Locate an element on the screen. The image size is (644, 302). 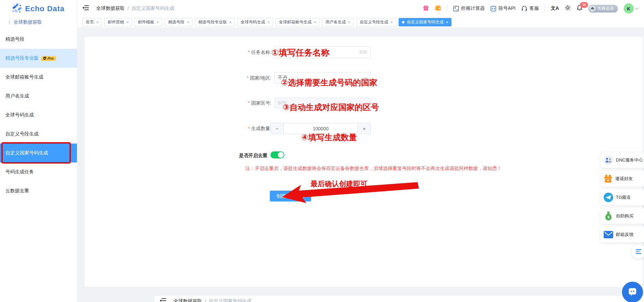
floating-menu-button is located at coordinates (638, 252).